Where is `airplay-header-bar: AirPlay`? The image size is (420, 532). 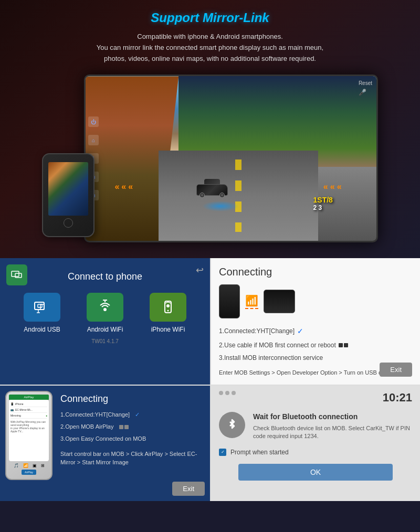
airplay-header-bar: AirPlay is located at coordinates (29, 397).